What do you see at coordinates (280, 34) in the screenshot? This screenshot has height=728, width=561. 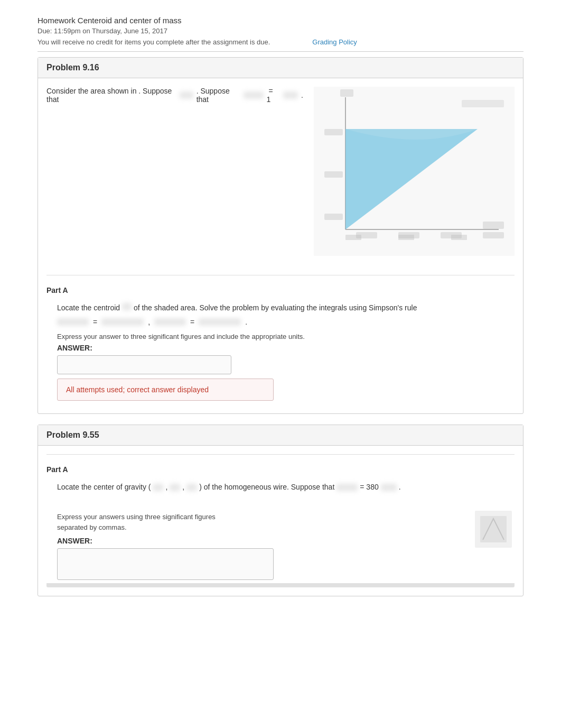 I see `assignment-header: Homework Centeroid and center of mass Du…` at bounding box center [280, 34].